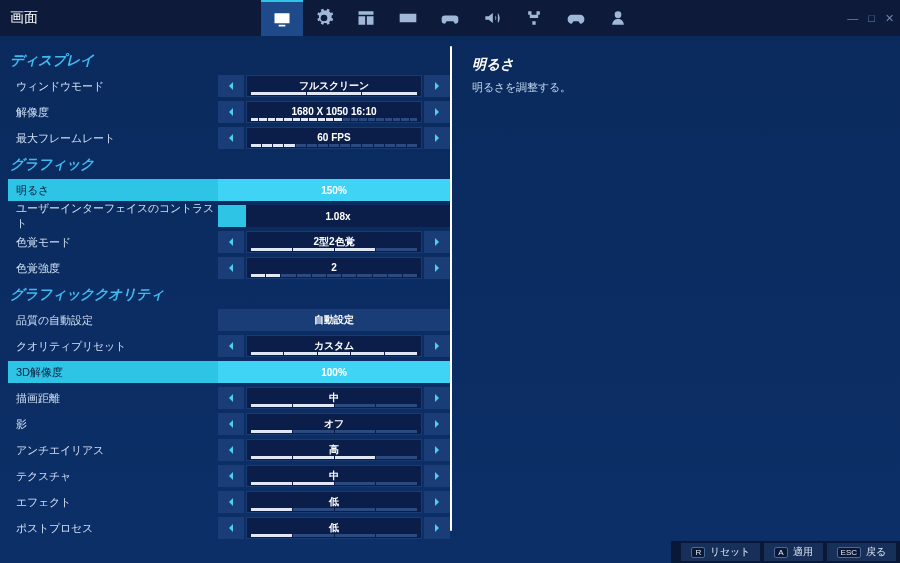 The image size is (900, 563). Describe the element at coordinates (229, 450) in the screenshot. I see `setting-row: アンチエイリアス高` at that location.